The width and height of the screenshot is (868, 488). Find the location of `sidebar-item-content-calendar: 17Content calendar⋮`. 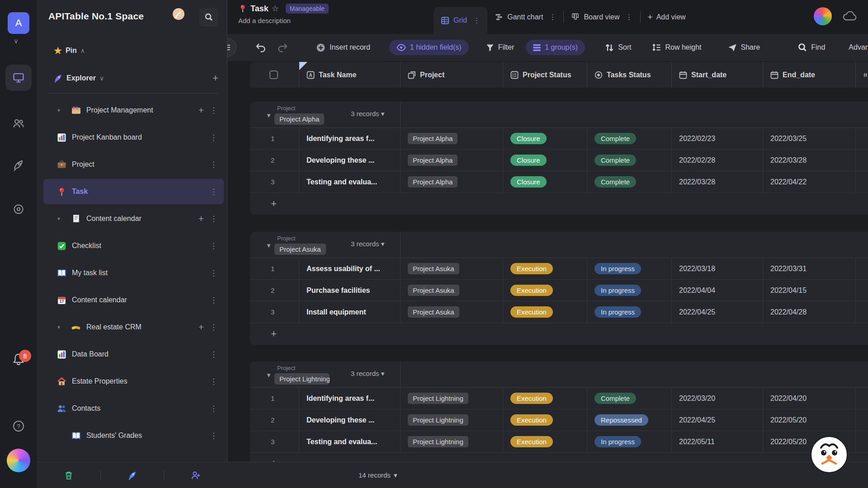

sidebar-item-content-calendar: 17Content calendar⋮ is located at coordinates (132, 300).